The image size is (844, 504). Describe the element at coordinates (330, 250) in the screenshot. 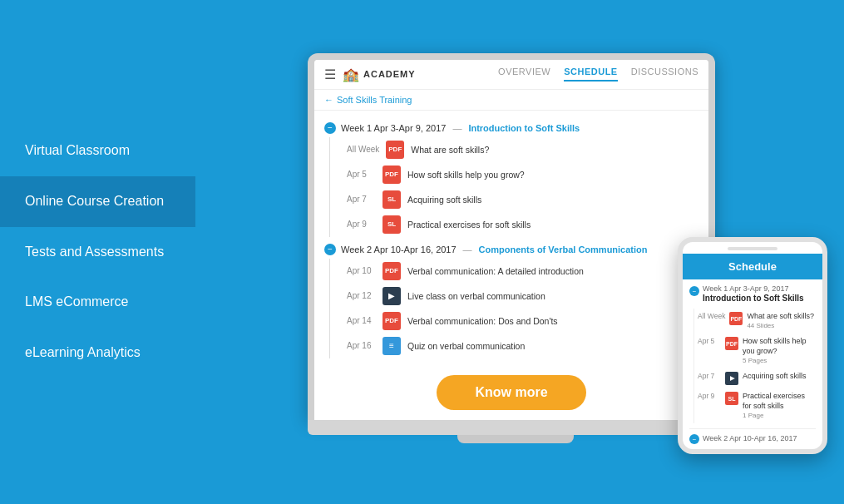

I see `week2-collapse: −` at that location.